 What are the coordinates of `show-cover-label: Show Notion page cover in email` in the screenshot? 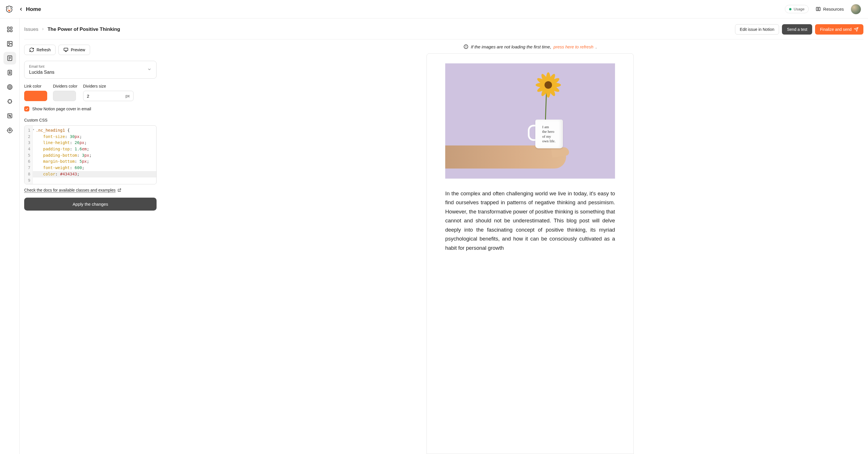 It's located at (62, 109).